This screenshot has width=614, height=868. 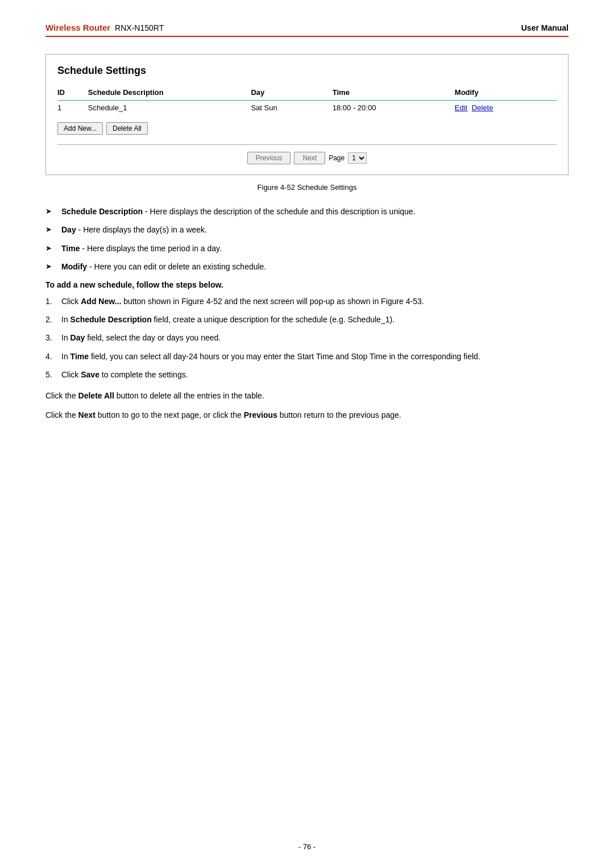 What do you see at coordinates (305, 128) in the screenshot?
I see `action-buttons: Add New... Delete All` at bounding box center [305, 128].